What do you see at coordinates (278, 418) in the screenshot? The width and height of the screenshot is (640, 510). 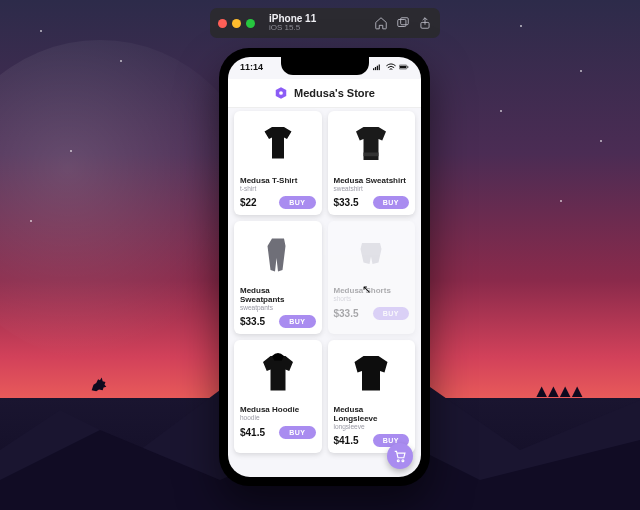 I see `product-category: hoodie` at bounding box center [278, 418].